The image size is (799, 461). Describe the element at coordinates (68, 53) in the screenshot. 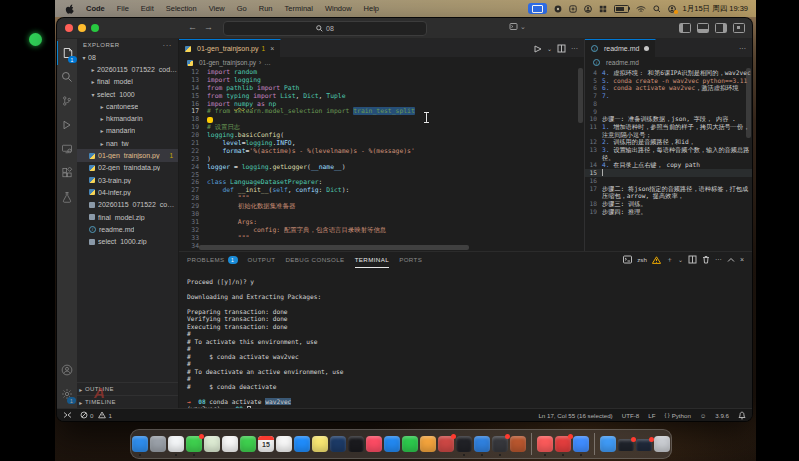

I see `explorer-activity-icon: 1` at that location.